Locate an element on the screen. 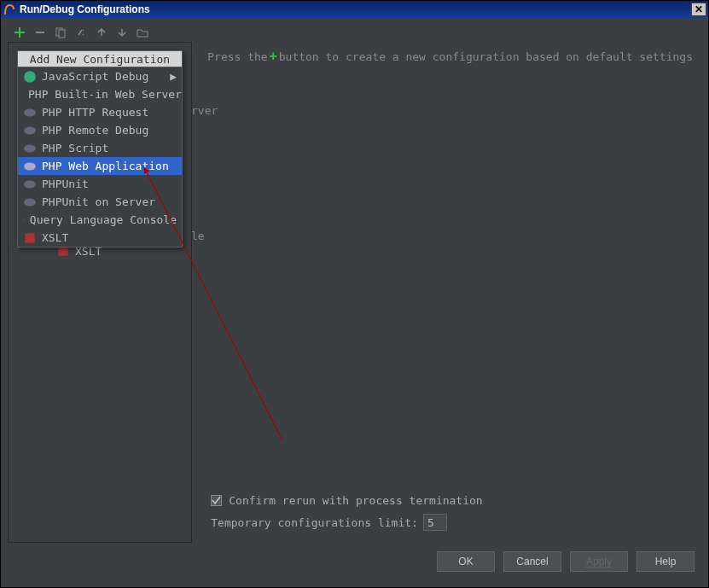  config-toolbar is located at coordinates (355, 32).